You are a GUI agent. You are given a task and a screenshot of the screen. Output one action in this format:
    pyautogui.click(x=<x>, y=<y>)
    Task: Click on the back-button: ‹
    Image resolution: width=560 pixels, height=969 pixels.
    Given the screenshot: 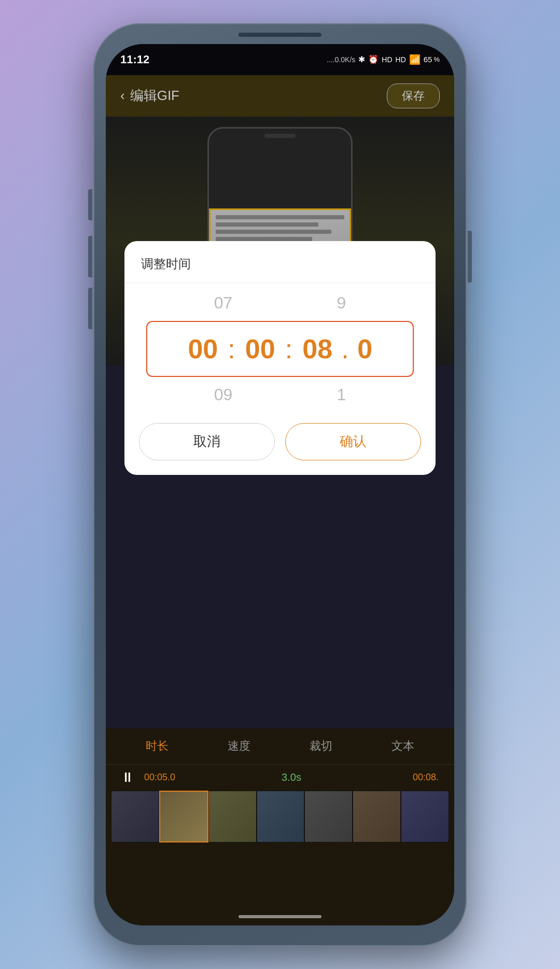 What is the action you would take?
    pyautogui.click(x=122, y=95)
    